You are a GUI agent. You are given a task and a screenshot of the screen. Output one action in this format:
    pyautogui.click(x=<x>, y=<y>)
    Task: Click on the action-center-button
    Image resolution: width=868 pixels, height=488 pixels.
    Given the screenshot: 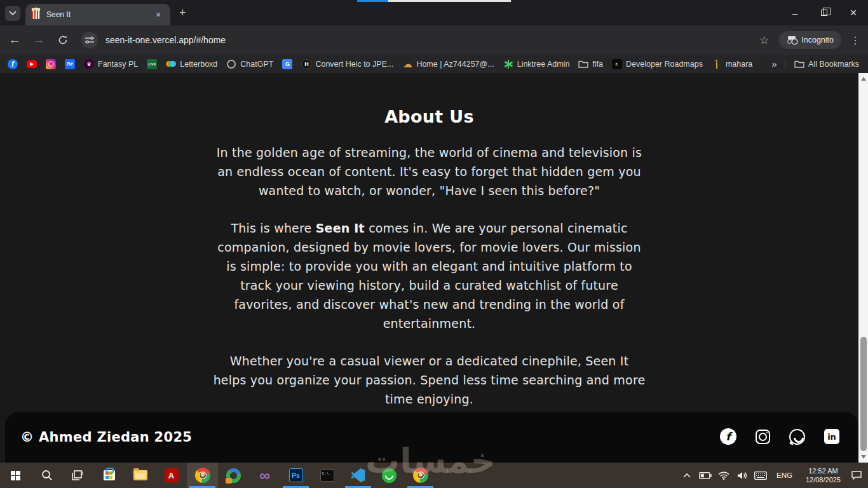 What is the action you would take?
    pyautogui.click(x=857, y=475)
    